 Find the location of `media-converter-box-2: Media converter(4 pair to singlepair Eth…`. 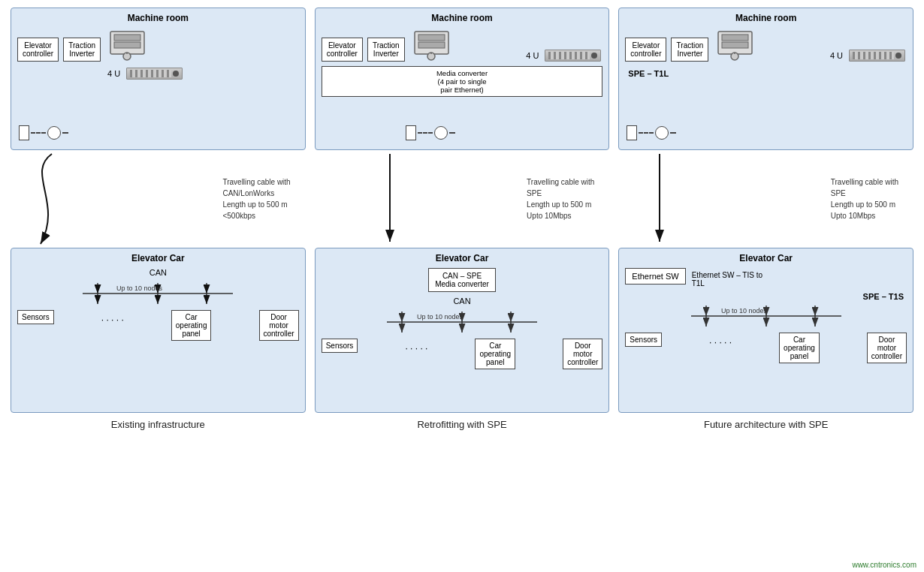

media-converter-box-2: Media converter(4 pair to singlepair Eth… is located at coordinates (463, 81).